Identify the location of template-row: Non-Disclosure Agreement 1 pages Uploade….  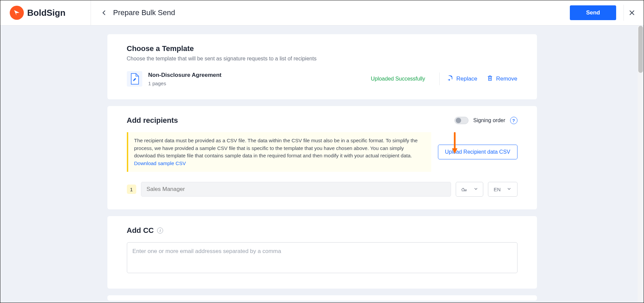
(322, 79).